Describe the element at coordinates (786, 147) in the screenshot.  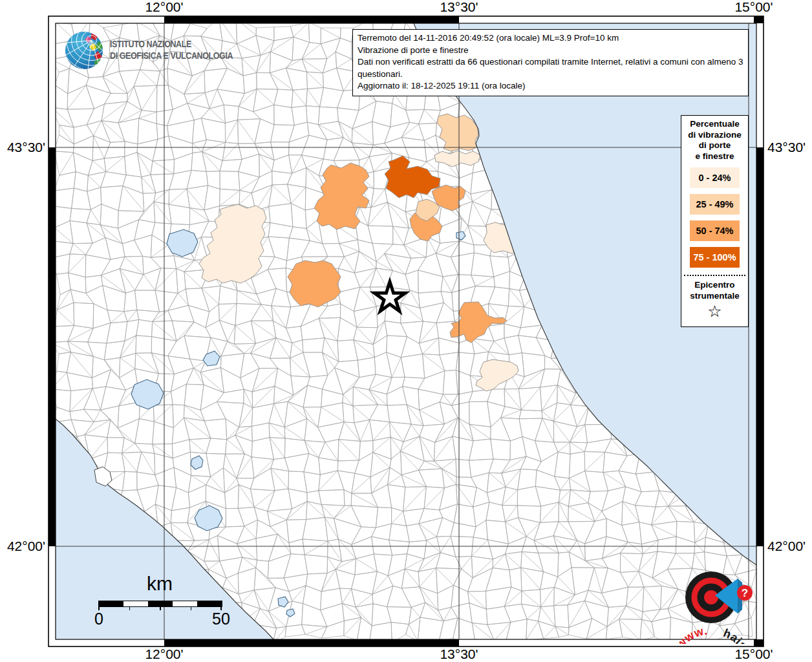
I see `parallel-label-right: 43°30'` at that location.